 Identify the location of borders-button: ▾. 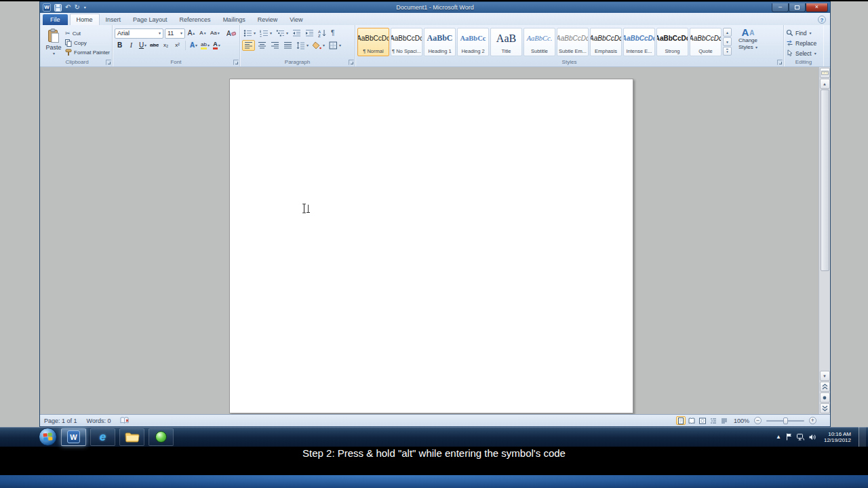
(335, 45).